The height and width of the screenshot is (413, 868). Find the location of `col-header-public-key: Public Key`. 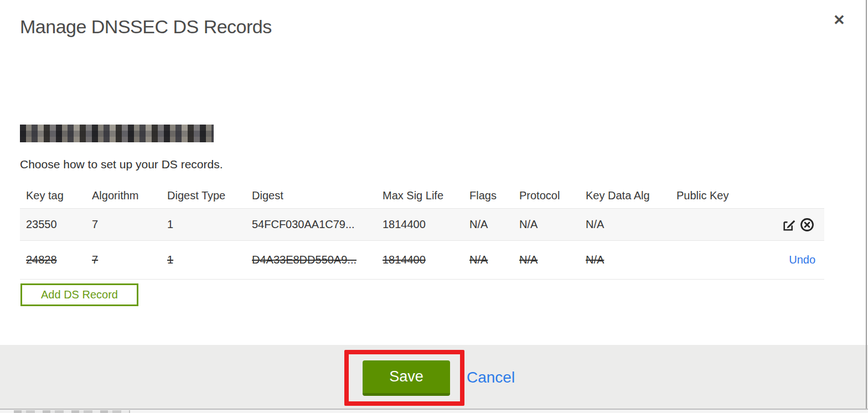

col-header-public-key: Public Key is located at coordinates (715, 196).